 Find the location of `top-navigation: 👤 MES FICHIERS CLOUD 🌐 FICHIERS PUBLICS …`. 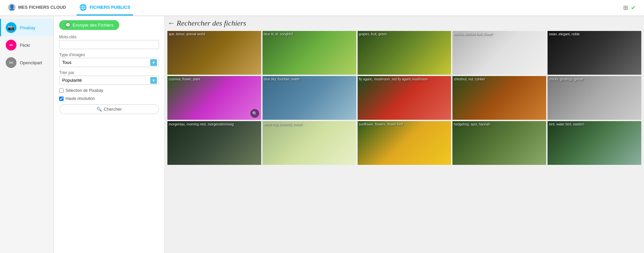

top-navigation: 👤 MES FICHIERS CLOUD 🌐 FICHIERS PUBLICS … is located at coordinates (322, 8).